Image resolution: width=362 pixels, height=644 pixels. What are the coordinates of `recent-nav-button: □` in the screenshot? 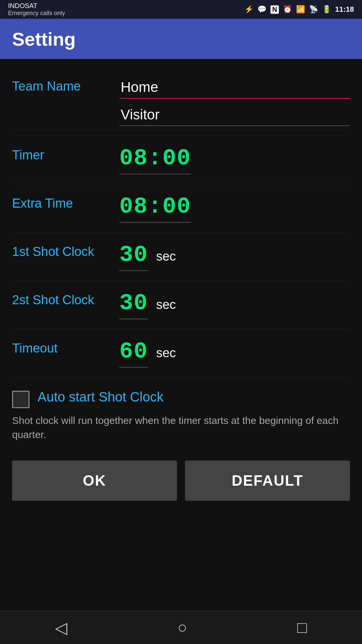 It's located at (302, 627).